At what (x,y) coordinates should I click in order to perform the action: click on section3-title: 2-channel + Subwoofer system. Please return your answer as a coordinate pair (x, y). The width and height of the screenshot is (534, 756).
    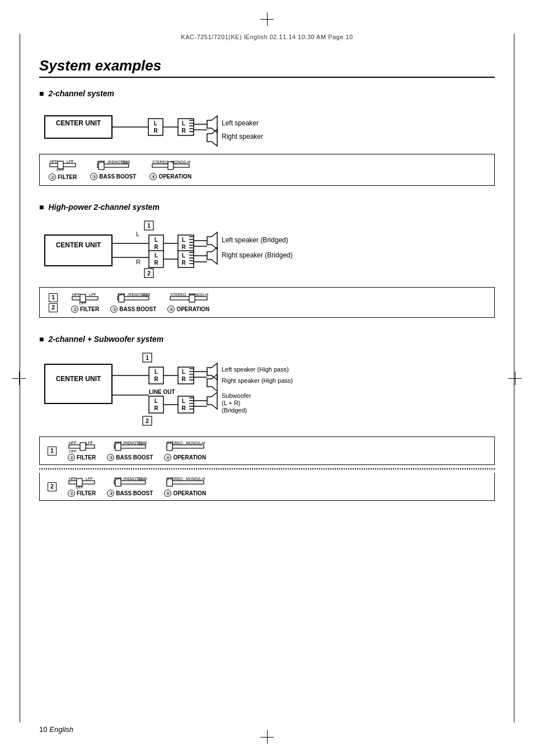
    Looking at the image, I should click on (267, 339).